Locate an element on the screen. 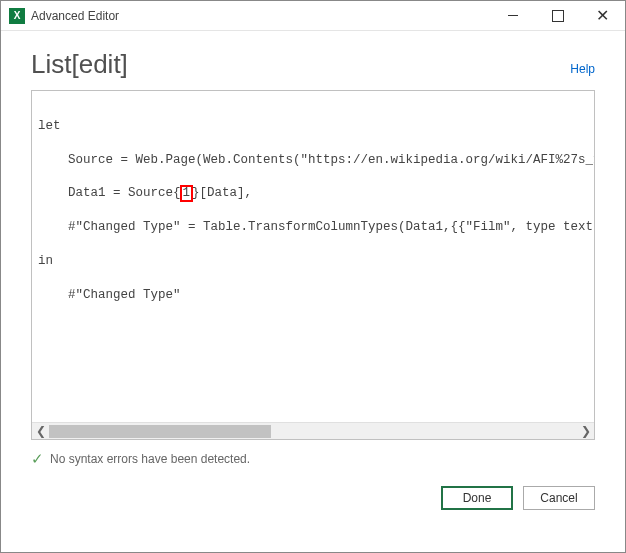 The image size is (626, 553). horizontal-scrollbar: ❮ ❯ is located at coordinates (313, 430).